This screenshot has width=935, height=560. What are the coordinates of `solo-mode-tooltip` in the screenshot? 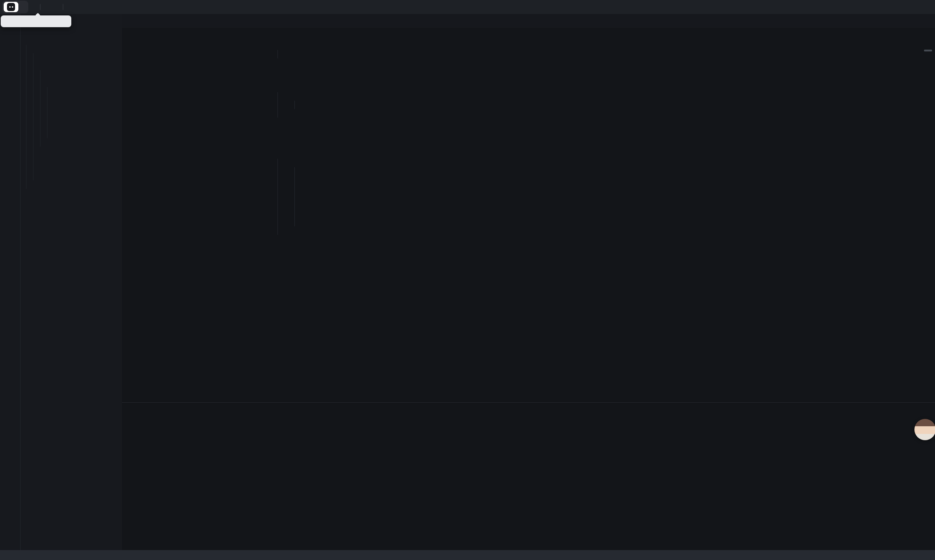 It's located at (36, 21).